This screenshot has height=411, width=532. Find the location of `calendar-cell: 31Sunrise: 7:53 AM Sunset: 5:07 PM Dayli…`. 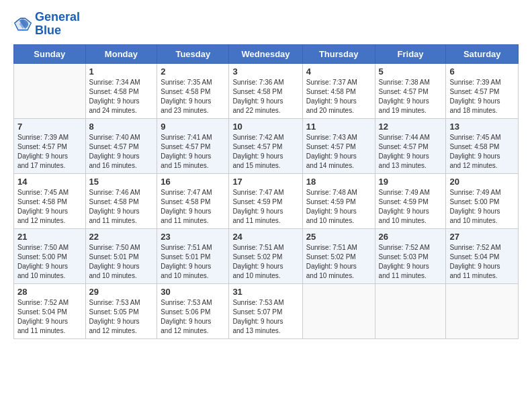

calendar-cell: 31Sunrise: 7:53 AM Sunset: 5:07 PM Dayli… is located at coordinates (266, 311).